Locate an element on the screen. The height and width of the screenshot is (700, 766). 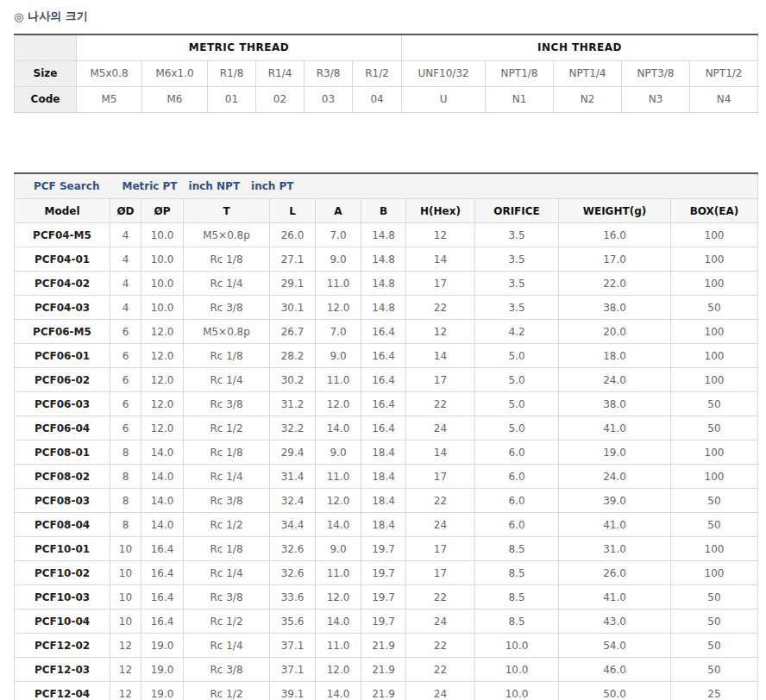
data-cell: 39.0 is located at coordinates (615, 501).